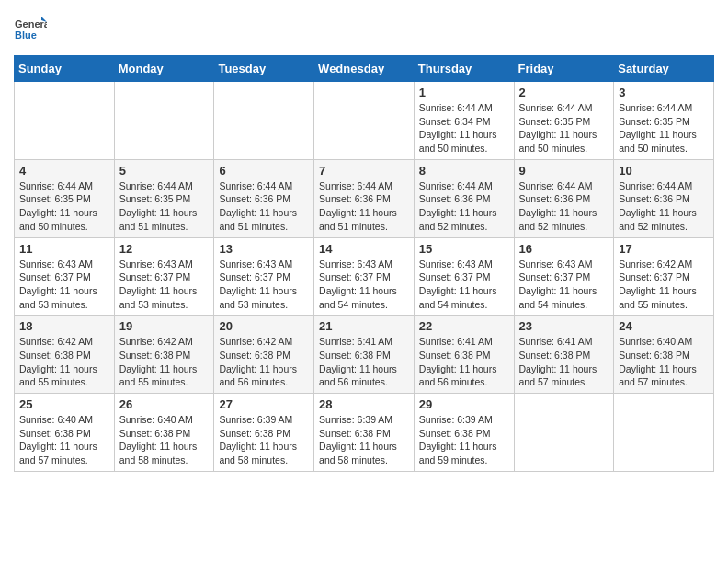  I want to click on day-number: 5, so click(165, 171).